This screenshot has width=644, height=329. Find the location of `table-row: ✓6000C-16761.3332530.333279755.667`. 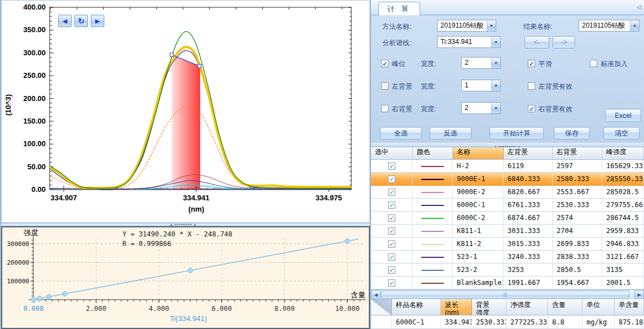

table-row: ✓6000C-16761.3332530.333279755.667 is located at coordinates (508, 205).